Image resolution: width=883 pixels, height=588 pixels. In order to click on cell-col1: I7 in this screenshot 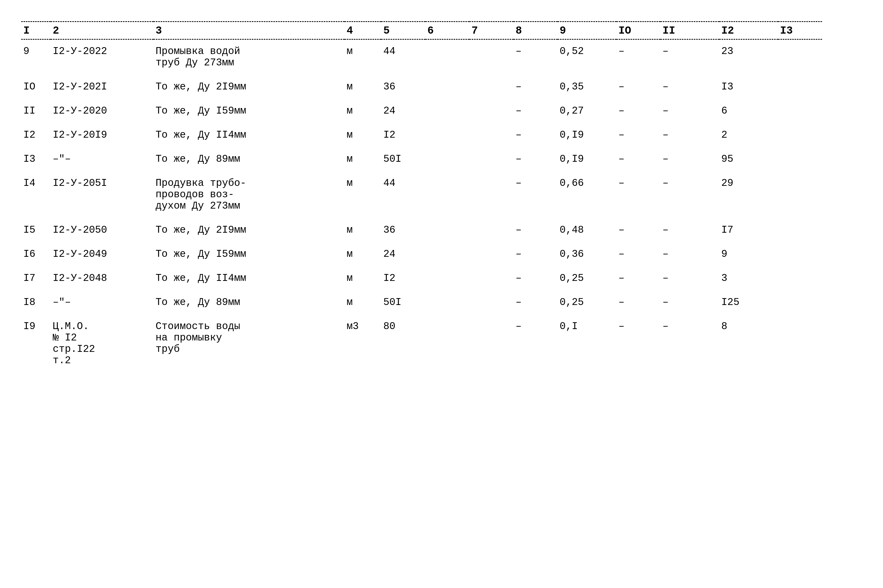, I will do `click(36, 278)`.